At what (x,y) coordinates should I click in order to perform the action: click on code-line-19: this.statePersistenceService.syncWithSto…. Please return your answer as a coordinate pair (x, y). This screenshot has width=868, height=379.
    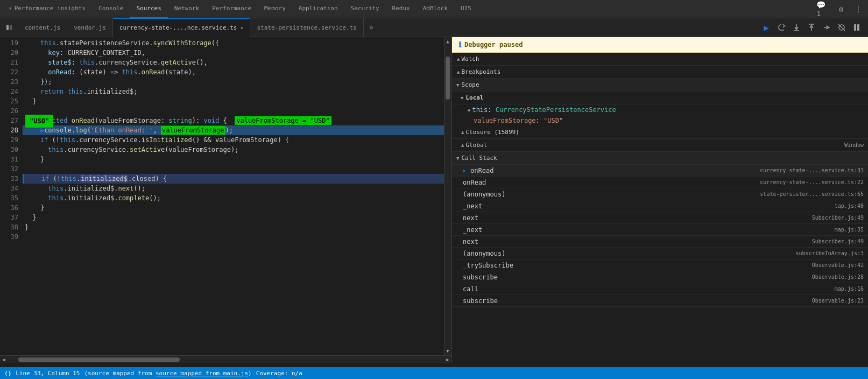
    Looking at the image, I should click on (234, 43).